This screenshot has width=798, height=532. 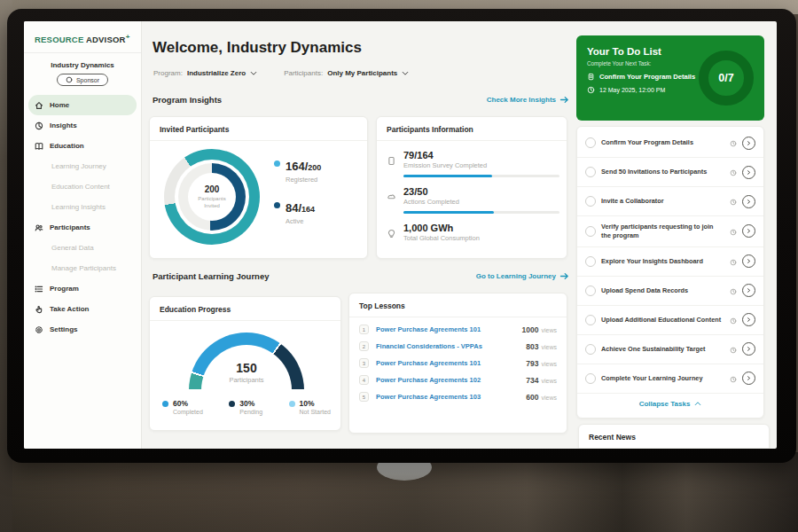 What do you see at coordinates (549, 348) in the screenshot?
I see `views-suffix: views` at bounding box center [549, 348].